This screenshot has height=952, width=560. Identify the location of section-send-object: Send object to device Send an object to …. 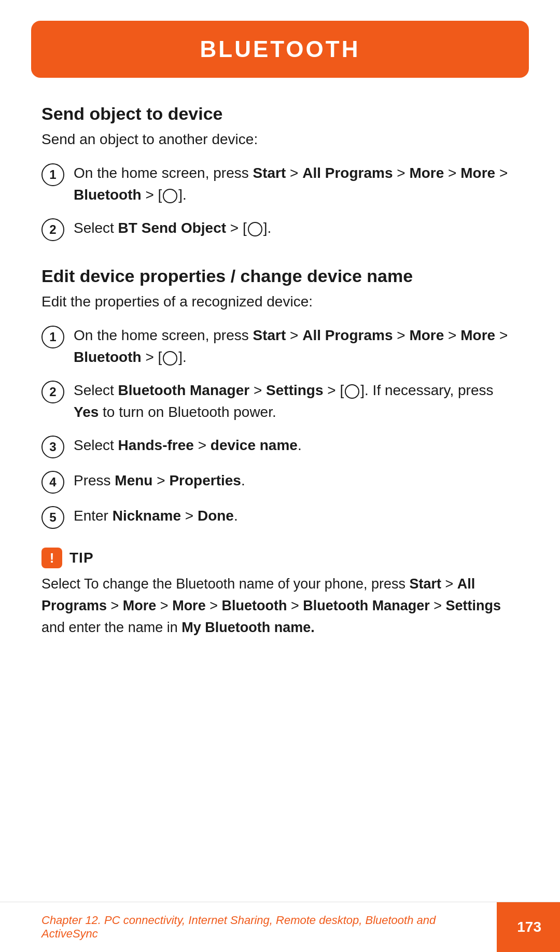
(280, 172).